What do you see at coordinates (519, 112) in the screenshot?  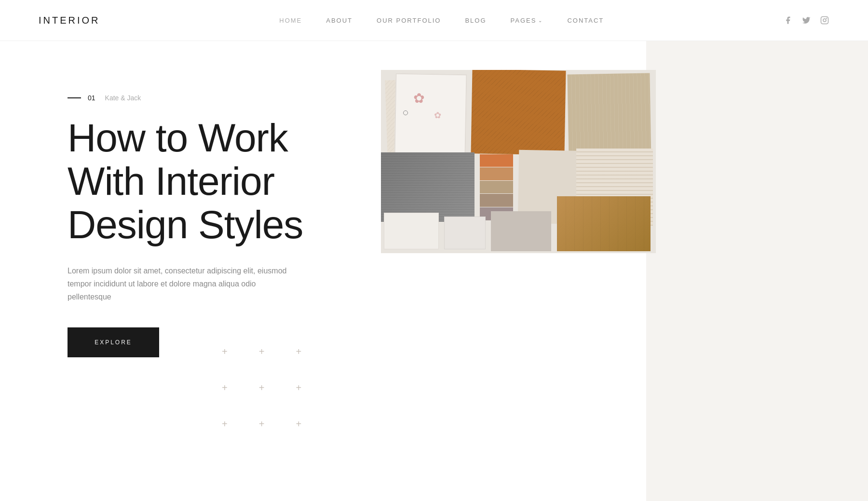 I see `swatch-orange-knit` at bounding box center [519, 112].